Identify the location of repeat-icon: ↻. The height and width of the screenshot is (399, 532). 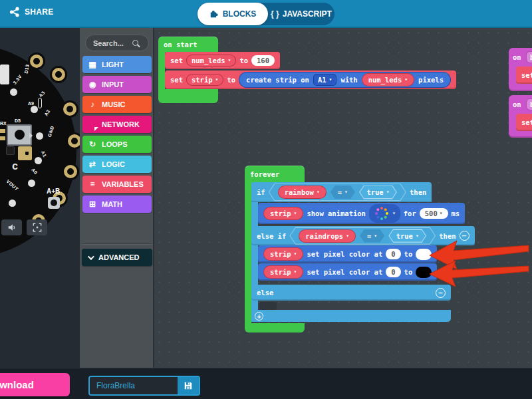
(92, 144).